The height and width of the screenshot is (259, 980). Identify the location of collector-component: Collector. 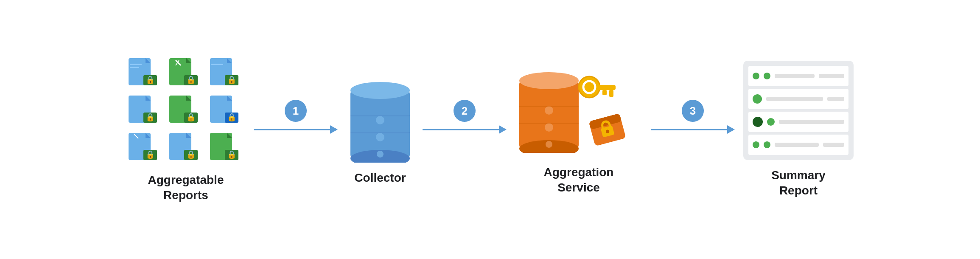
(380, 130).